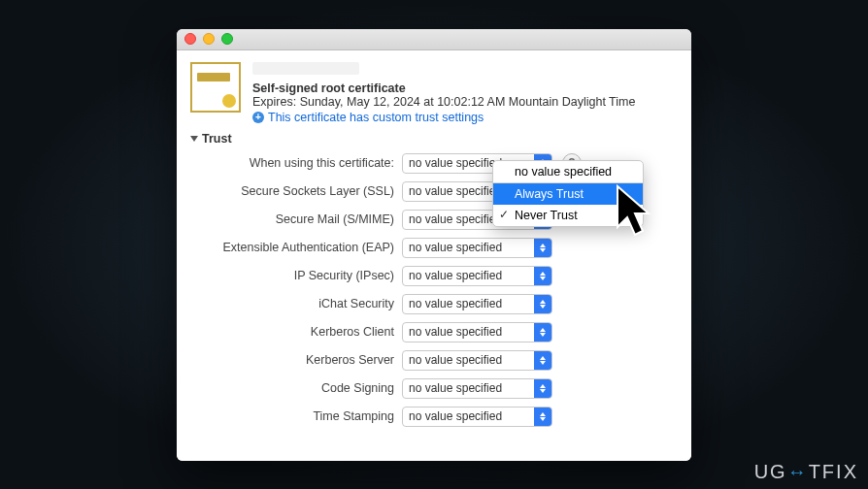 The image size is (868, 489). What do you see at coordinates (434, 248) in the screenshot?
I see `trust-row: Extensible Authentication (EAP)no value …` at bounding box center [434, 248].